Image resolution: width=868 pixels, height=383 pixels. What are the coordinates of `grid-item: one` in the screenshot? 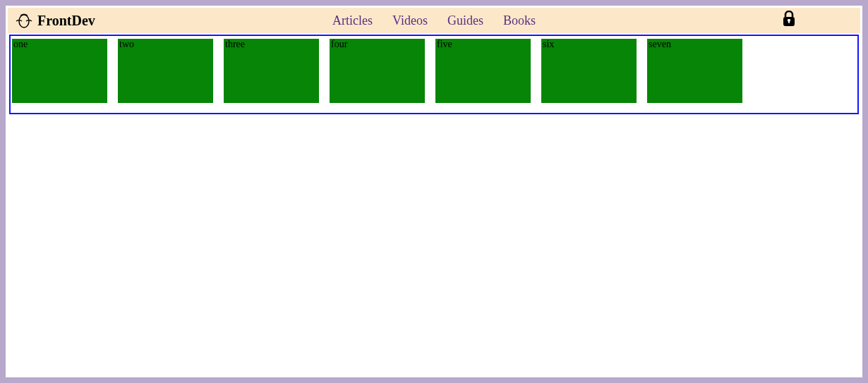 It's located at (59, 71).